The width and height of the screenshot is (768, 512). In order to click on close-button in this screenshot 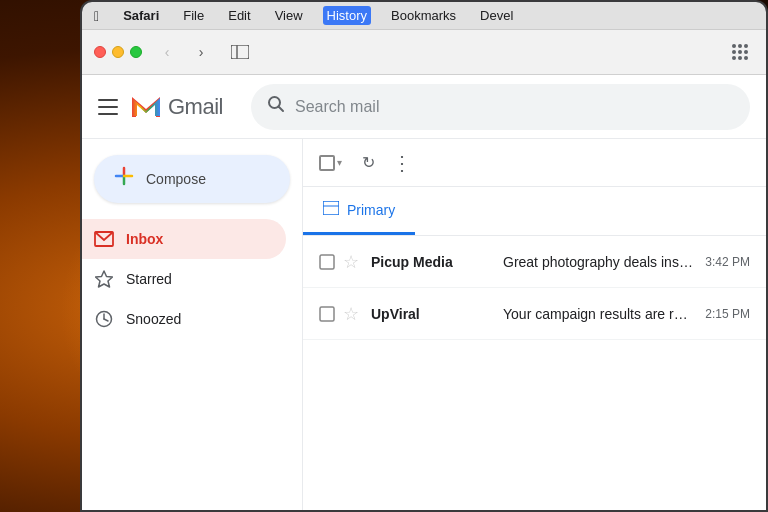, I will do `click(100, 52)`.